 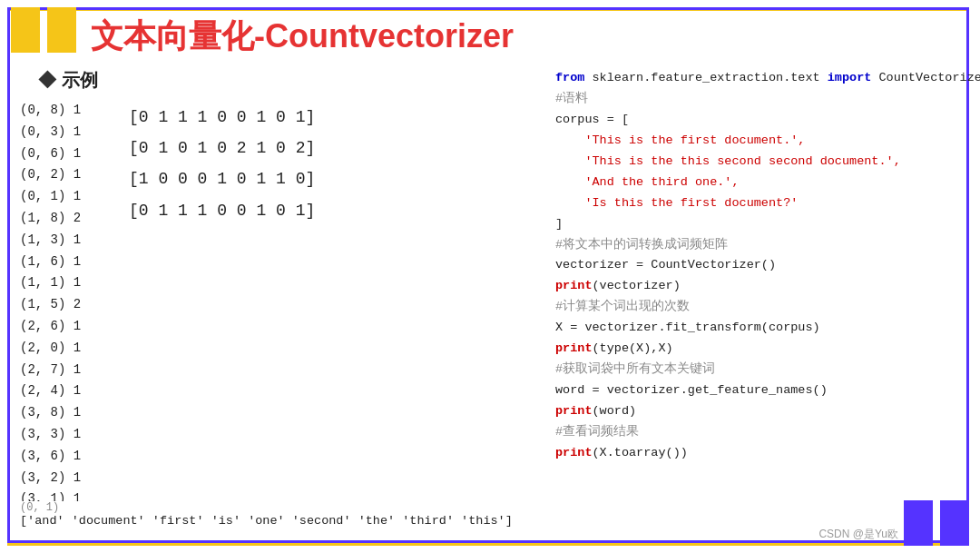 What do you see at coordinates (768, 203) in the screenshot?
I see `code-line: 'Is this the first document?'` at bounding box center [768, 203].